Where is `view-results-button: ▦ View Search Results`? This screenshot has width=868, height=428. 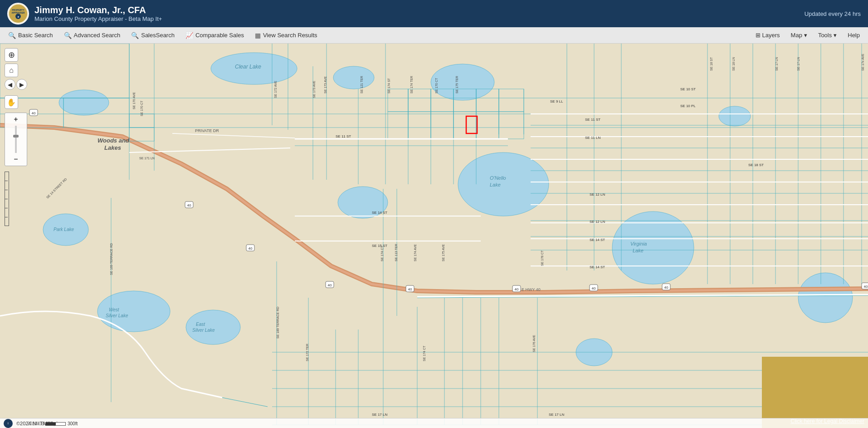 view-results-button: ▦ View Search Results is located at coordinates (286, 35).